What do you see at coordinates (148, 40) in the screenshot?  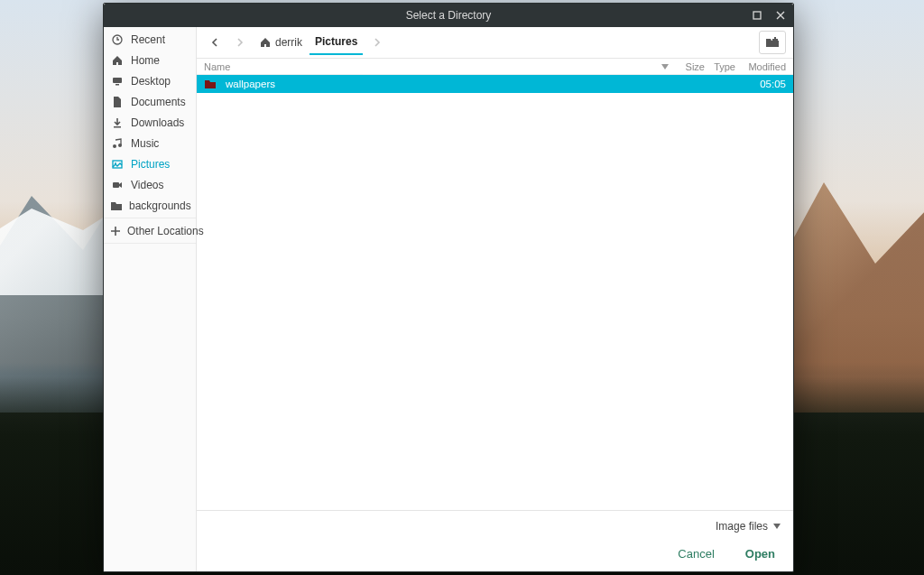 I see `sidebar-item-label: Recent` at bounding box center [148, 40].